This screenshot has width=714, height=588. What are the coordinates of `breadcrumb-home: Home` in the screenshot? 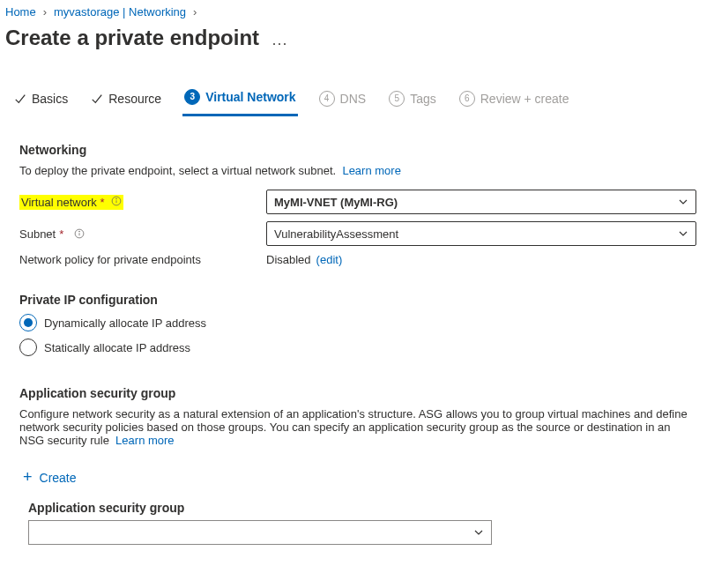 It's located at (21, 12).